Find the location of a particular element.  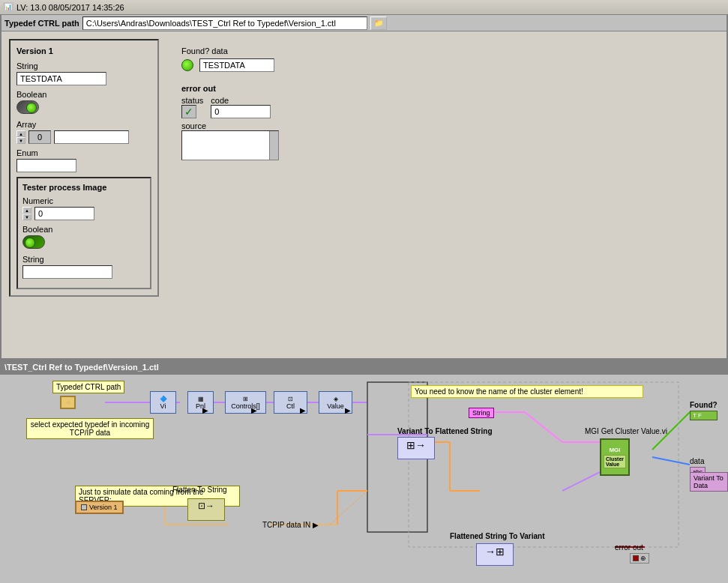

code-col: code 0 is located at coordinates (241, 107).